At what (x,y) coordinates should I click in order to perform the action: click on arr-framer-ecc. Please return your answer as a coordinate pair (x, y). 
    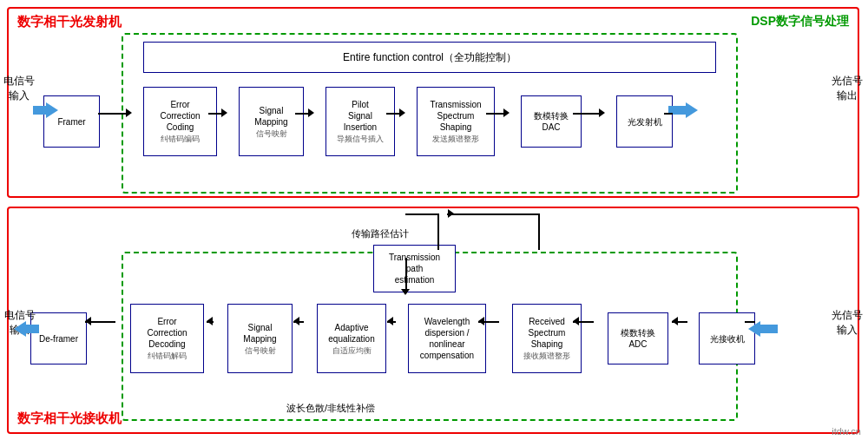
    Looking at the image, I should click on (113, 114).